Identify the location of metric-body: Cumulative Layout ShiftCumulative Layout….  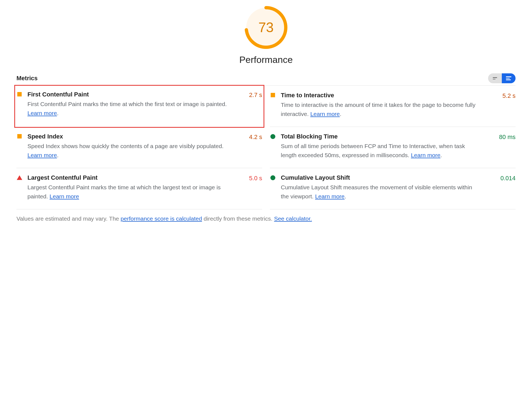
(388, 187).